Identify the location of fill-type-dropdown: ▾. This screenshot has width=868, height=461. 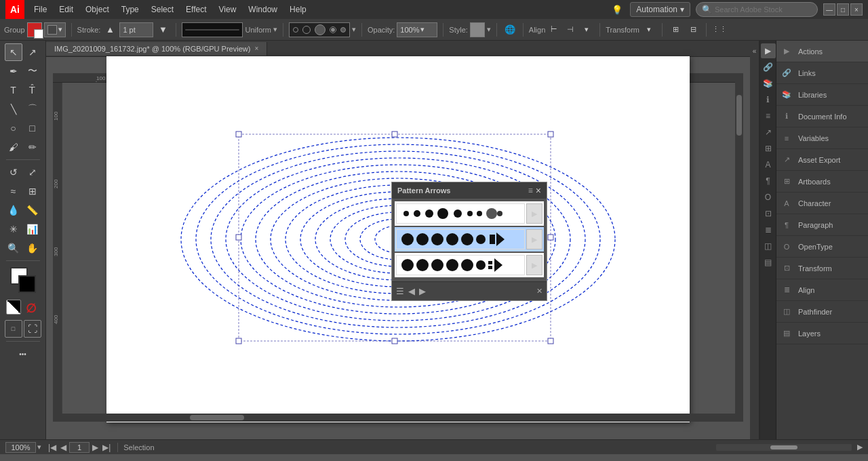
(55, 30).